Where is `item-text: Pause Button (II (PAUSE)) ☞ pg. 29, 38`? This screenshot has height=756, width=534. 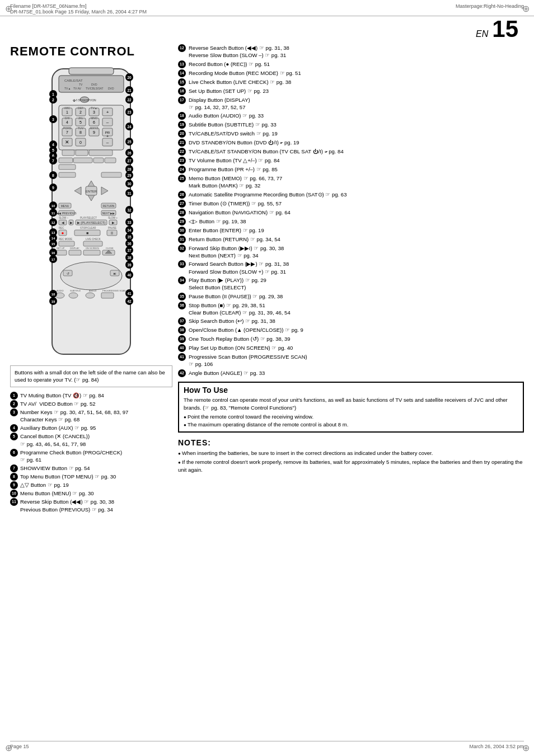 item-text: Pause Button (II (PAUSE)) ☞ pg. 29, 38 is located at coordinates (356, 297).